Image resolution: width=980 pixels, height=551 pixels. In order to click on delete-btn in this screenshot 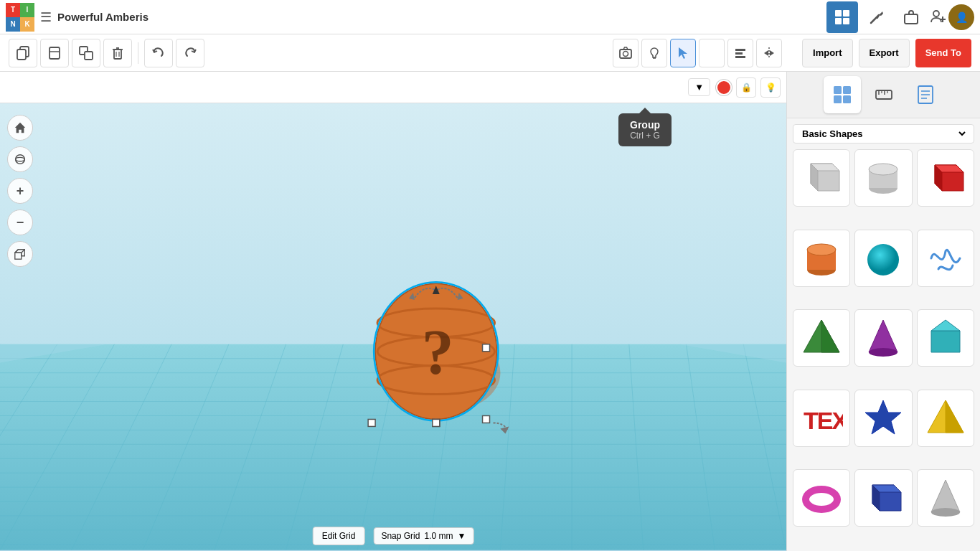, I will do `click(118, 53)`.